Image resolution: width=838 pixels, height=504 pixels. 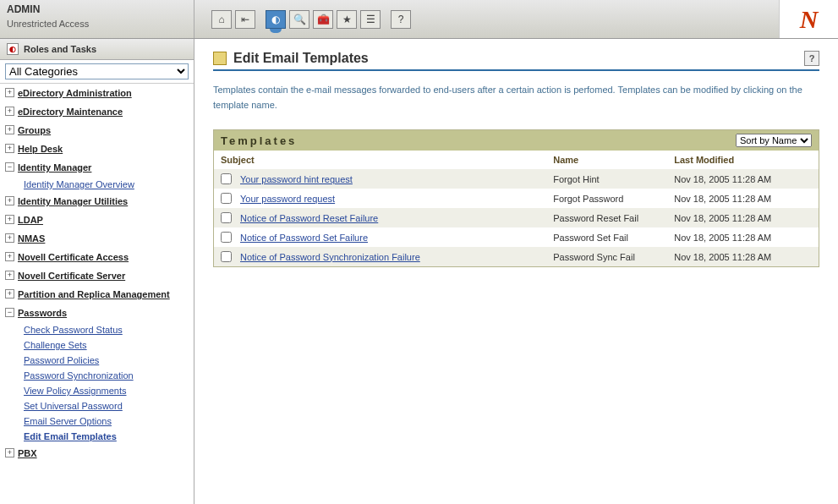 What do you see at coordinates (96, 257) in the screenshot?
I see `nav-item: +Novell Certificate Access` at bounding box center [96, 257].